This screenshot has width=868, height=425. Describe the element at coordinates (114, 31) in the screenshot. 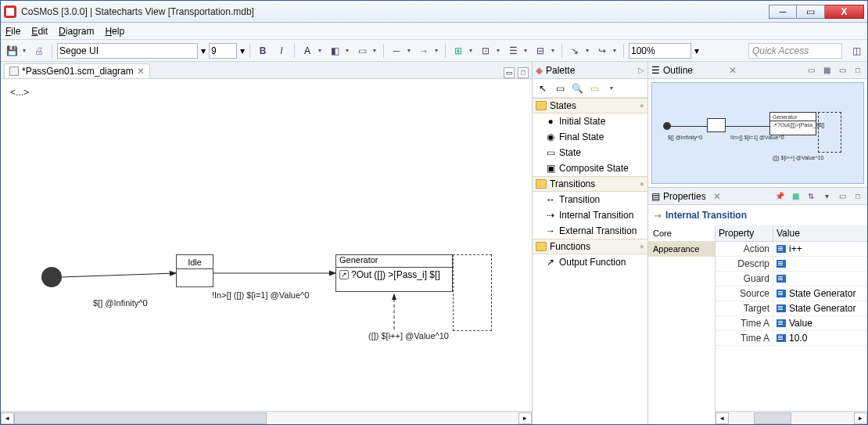

I see `menu-help: Help` at that location.